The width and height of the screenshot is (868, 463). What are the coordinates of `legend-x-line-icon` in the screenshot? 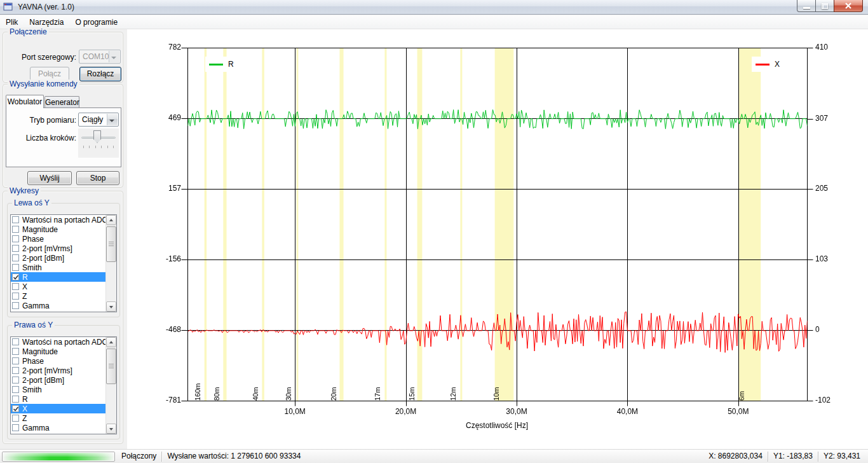 It's located at (763, 65).